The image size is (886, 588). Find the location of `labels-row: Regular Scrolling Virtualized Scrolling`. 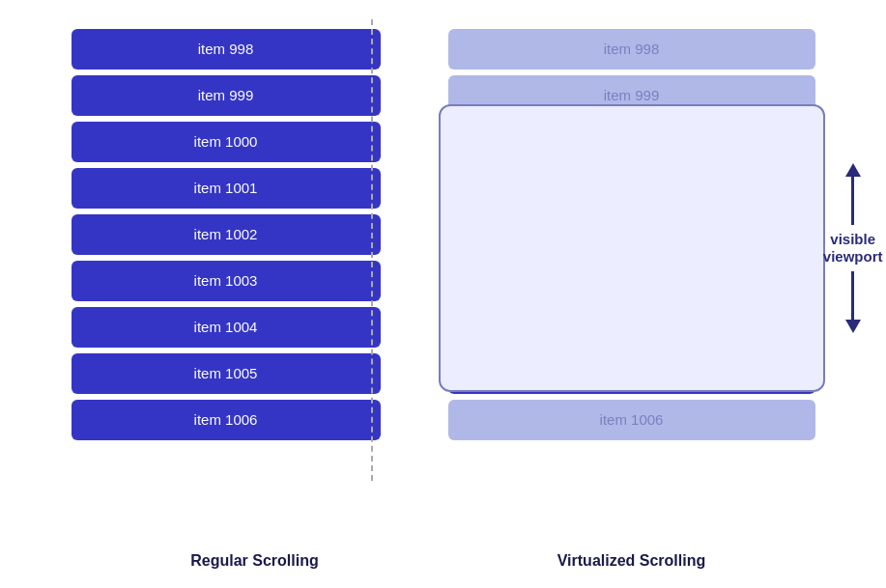

labels-row: Regular Scrolling Virtualized Scrolling is located at coordinates (443, 561).